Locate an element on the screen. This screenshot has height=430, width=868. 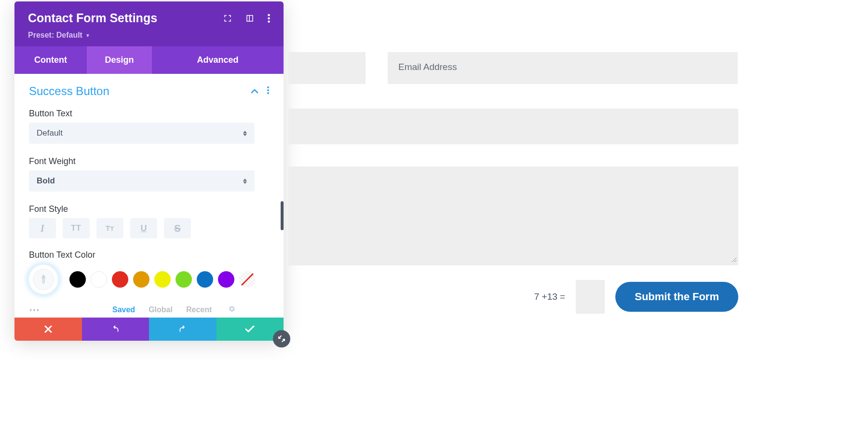
button-text-select: Default is located at coordinates (142, 133).